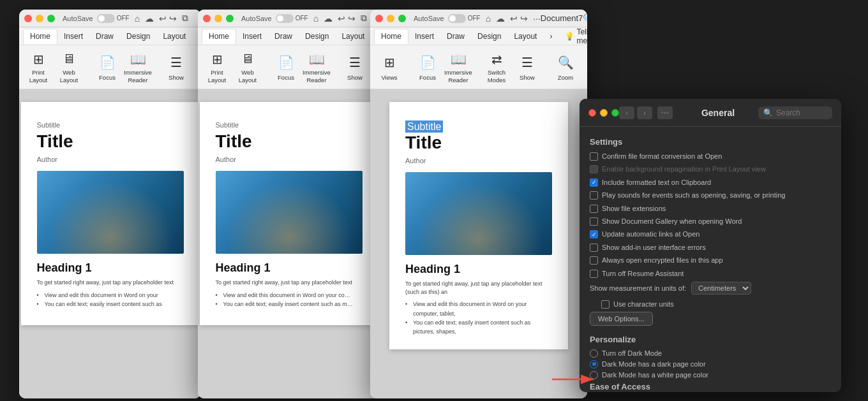 This screenshot has width=868, height=401. What do you see at coordinates (573, 36) in the screenshot?
I see `tab-tell-me: 💡Tell me` at bounding box center [573, 36].